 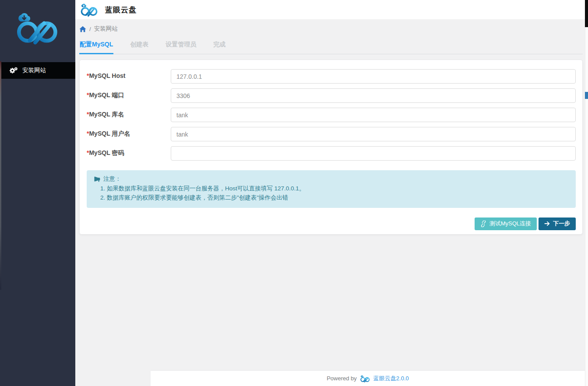 What do you see at coordinates (89, 10) in the screenshot?
I see `header-logo-icon` at bounding box center [89, 10].